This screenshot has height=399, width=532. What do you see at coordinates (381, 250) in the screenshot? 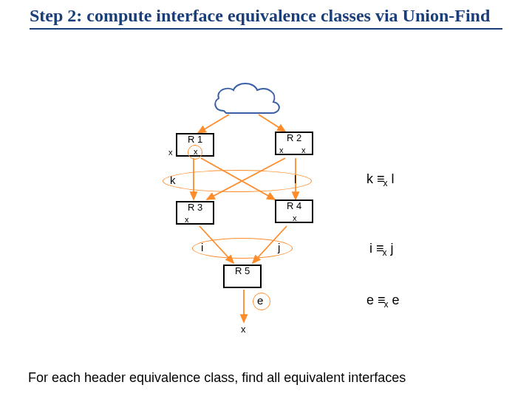
I see `equiv-ij: i ≡x j` at bounding box center [381, 250].